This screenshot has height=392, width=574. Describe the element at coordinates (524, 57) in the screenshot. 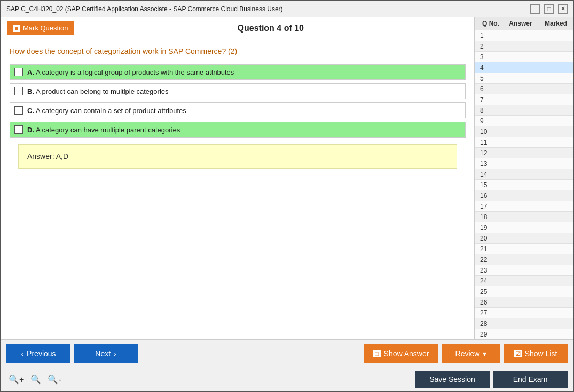

I see `question-list-row: 3` at that location.